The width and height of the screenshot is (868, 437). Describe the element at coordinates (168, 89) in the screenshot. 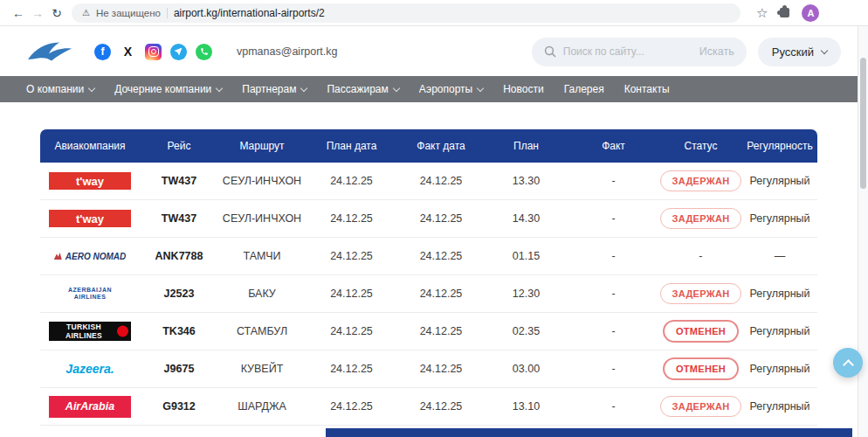

I see `nav-item-subsidiaries: Дочерние компании` at that location.